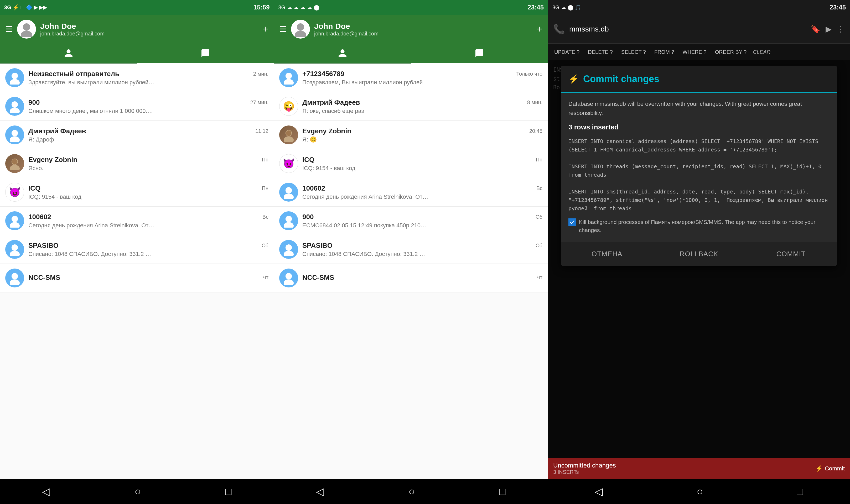  I want to click on toolbar-update: UPDATE ?, so click(567, 52).